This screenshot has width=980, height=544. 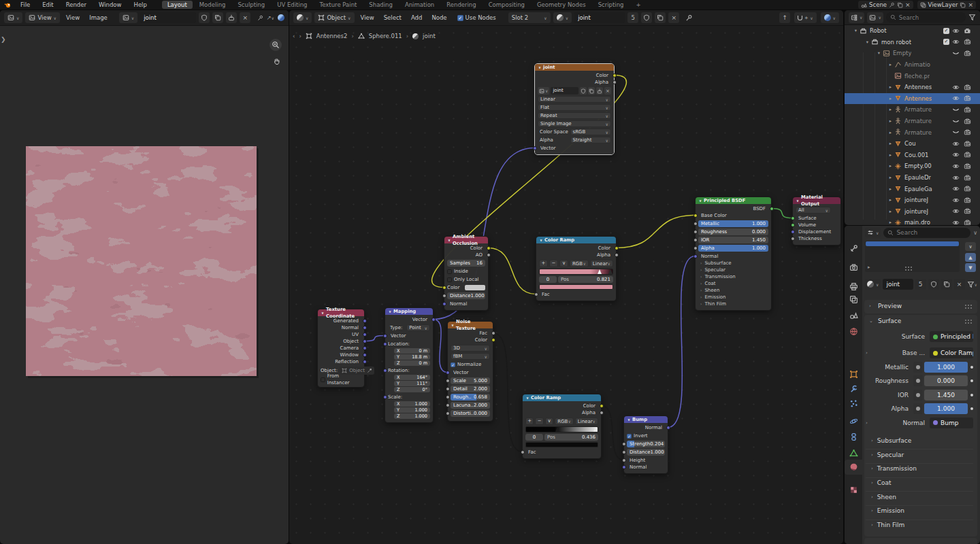 I want to click on subpanel-sheen: ›Sheen, so click(x=919, y=496).